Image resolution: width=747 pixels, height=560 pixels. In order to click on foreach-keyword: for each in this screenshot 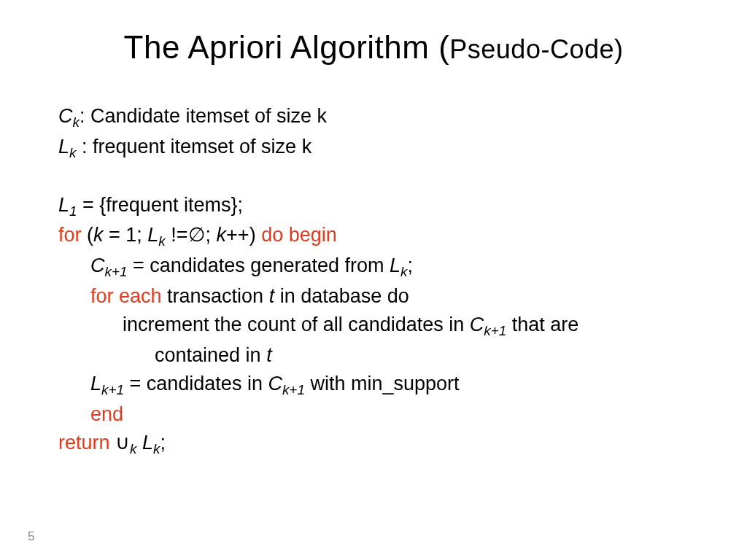, I will do `click(126, 296)`.